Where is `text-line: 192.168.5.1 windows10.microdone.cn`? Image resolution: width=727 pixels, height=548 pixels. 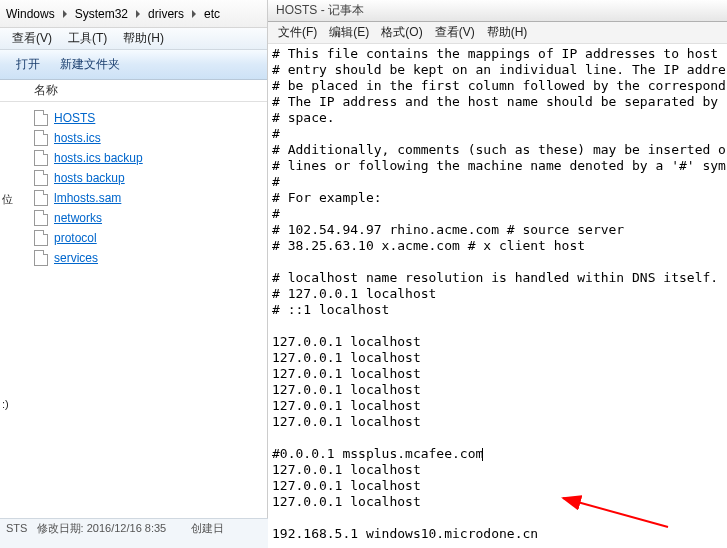 text-line: 192.168.5.1 windows10.microdone.cn is located at coordinates (498, 534).